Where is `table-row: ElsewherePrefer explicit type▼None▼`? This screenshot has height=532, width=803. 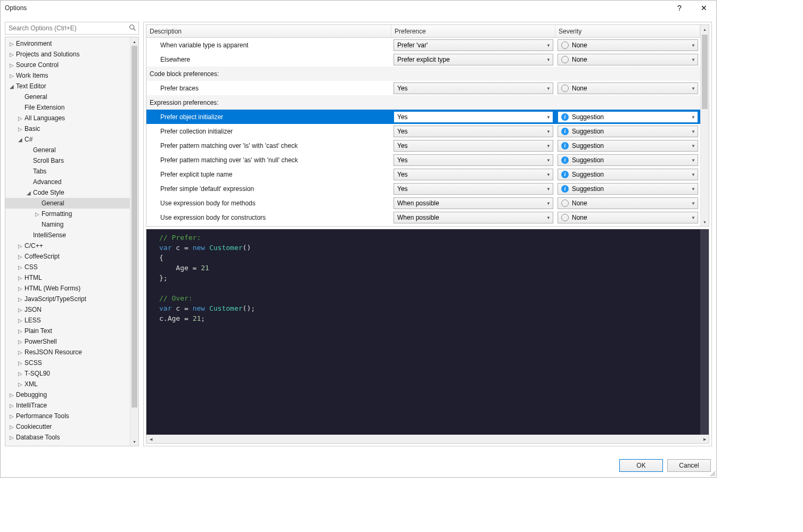 table-row: ElsewherePrefer explicit type▼None▼ is located at coordinates (423, 60).